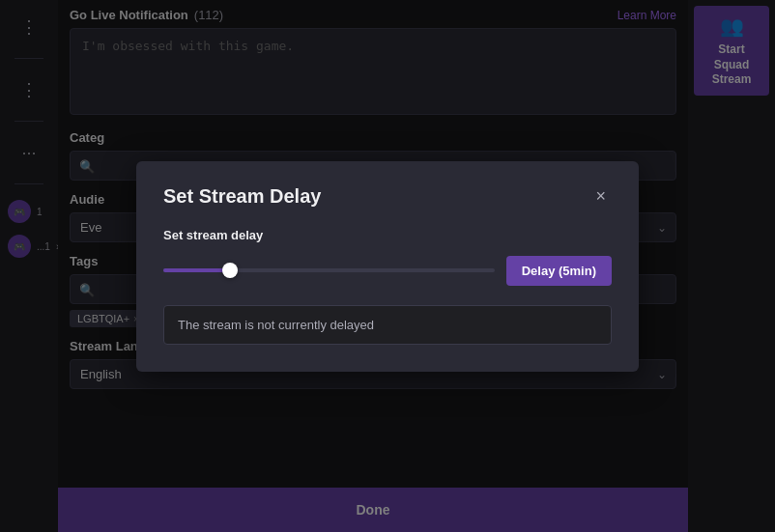 The image size is (775, 532). What do you see at coordinates (329, 270) in the screenshot?
I see `slider-track` at bounding box center [329, 270].